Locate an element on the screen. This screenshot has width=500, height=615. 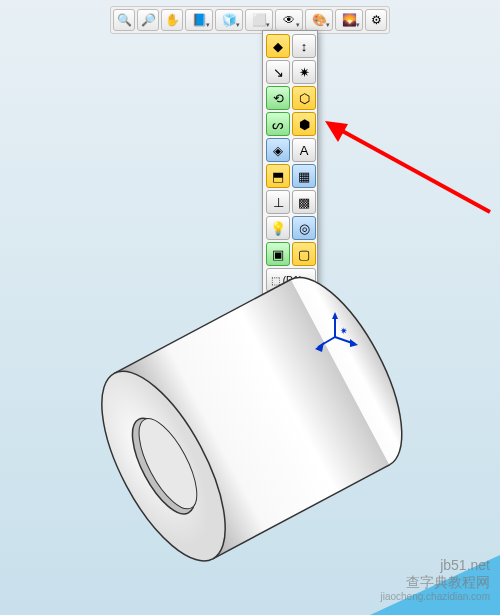
hide-show-items-button: 👁 is located at coordinates (289, 20).